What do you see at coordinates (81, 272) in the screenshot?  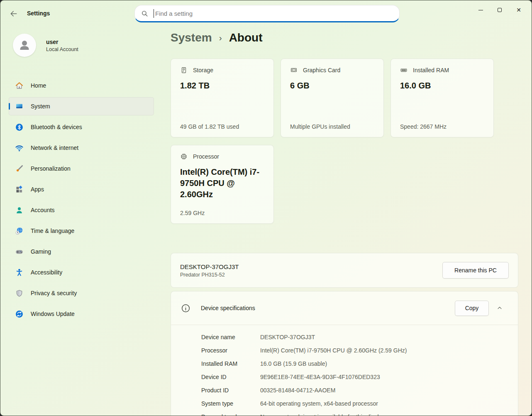 I see `sidebar-item-accessibility: Accessibility` at bounding box center [81, 272].